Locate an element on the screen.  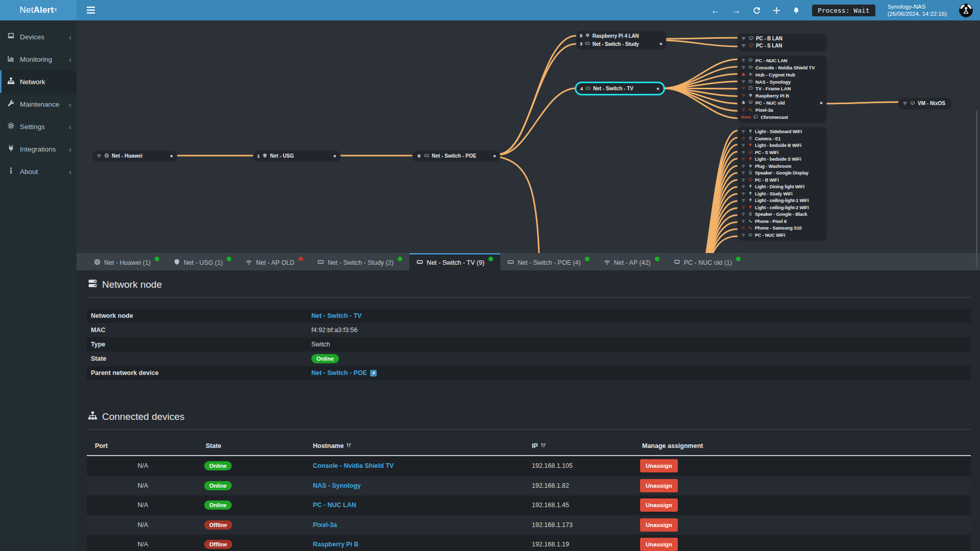
hub-icon is located at coordinates (750, 74).